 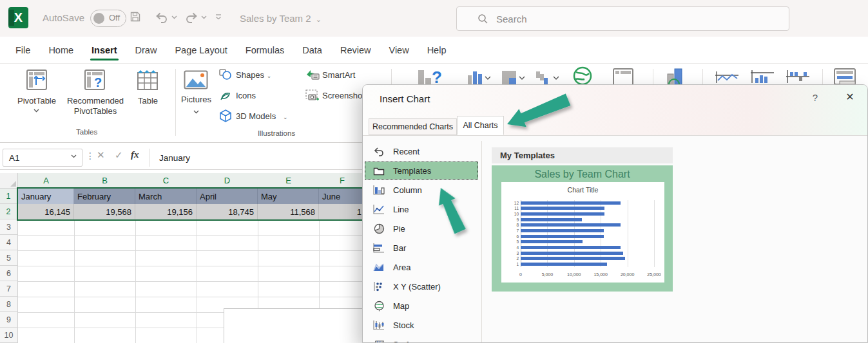 What do you see at coordinates (135, 154) in the screenshot?
I see `insert-function-button: fx` at bounding box center [135, 154].